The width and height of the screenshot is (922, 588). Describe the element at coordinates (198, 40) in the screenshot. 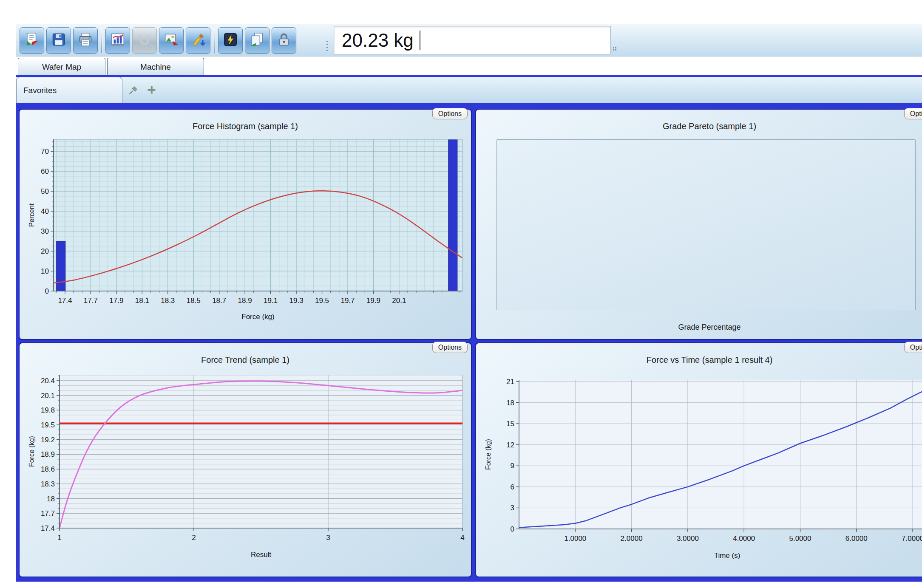

I see `brush-icon` at that location.